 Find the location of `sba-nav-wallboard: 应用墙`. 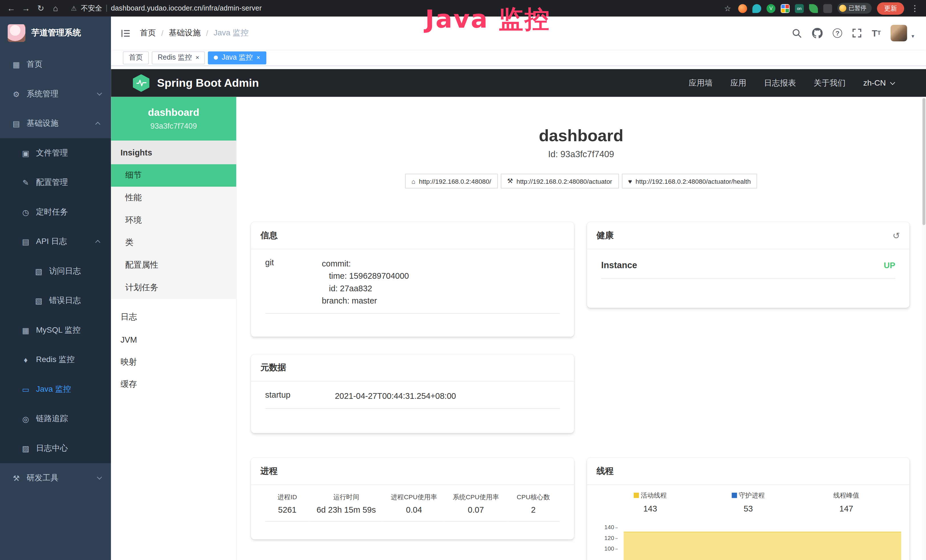

sba-nav-wallboard: 应用墙 is located at coordinates (701, 83).